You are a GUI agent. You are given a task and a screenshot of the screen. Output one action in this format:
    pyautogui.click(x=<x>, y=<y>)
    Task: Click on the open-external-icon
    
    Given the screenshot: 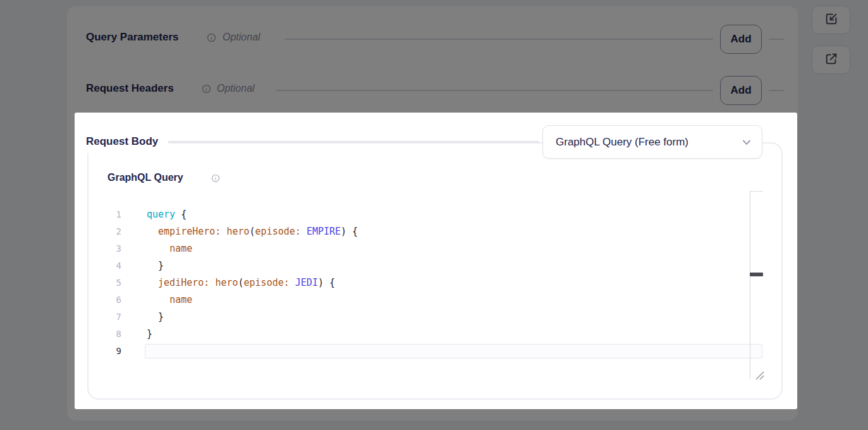 What is the action you would take?
    pyautogui.click(x=831, y=59)
    